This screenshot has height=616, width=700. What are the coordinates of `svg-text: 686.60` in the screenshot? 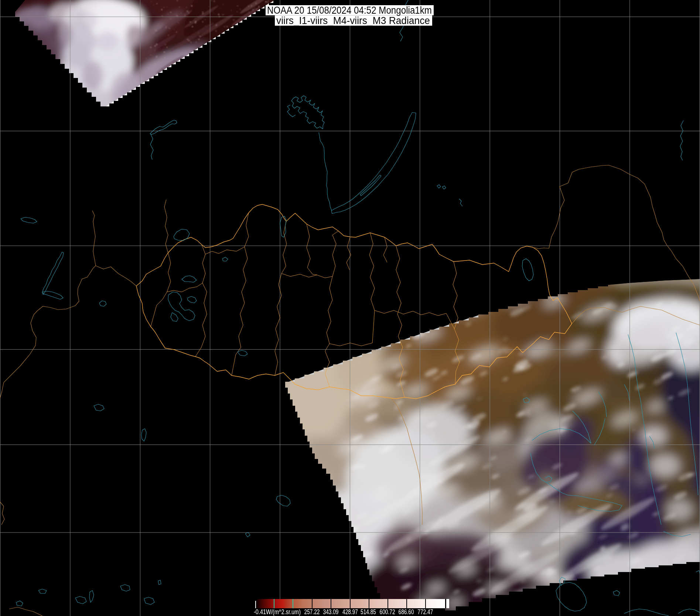 It's located at (406, 612).